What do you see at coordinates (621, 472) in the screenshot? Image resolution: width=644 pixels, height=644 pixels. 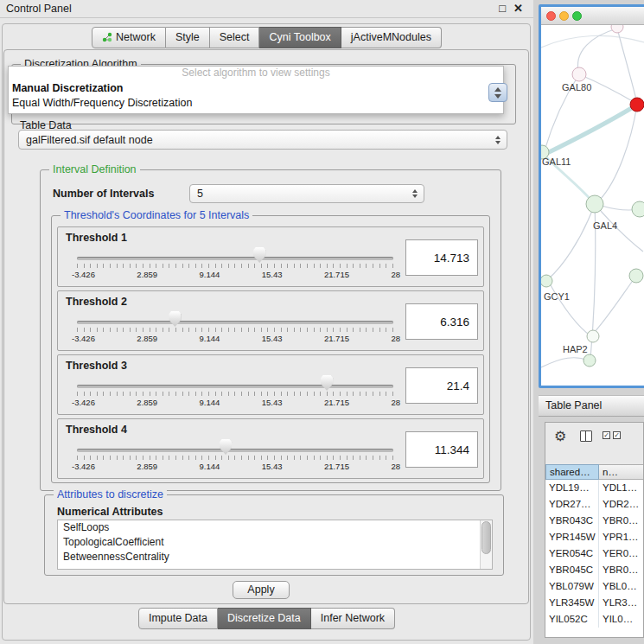 I see `column-header-name: n…` at bounding box center [621, 472].